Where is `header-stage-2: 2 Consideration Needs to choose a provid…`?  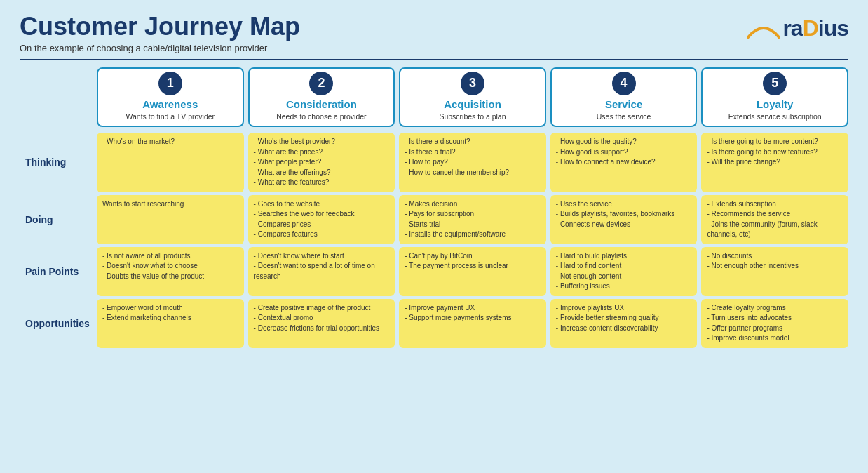 header-stage-2: 2 Consideration Needs to choose a provid… is located at coordinates (322, 98).